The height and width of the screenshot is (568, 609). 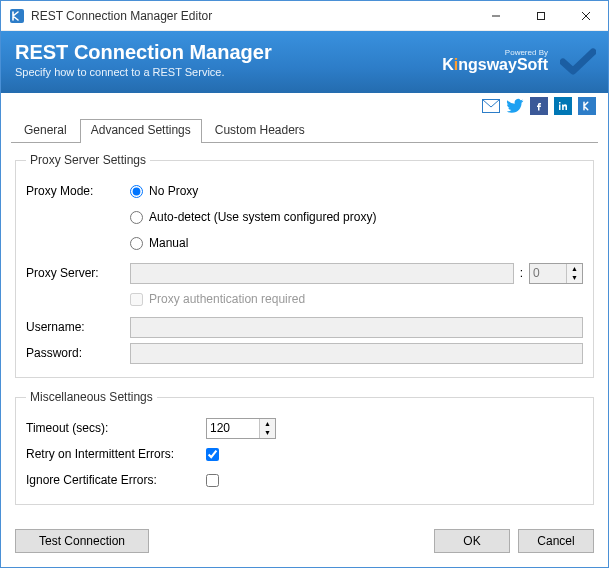 I want to click on brand-k-icon, so click(x=587, y=106).